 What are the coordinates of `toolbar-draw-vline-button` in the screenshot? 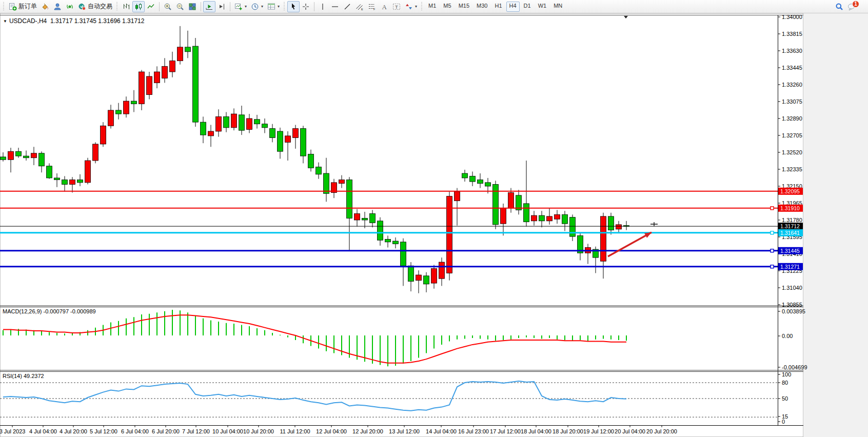 It's located at (323, 7).